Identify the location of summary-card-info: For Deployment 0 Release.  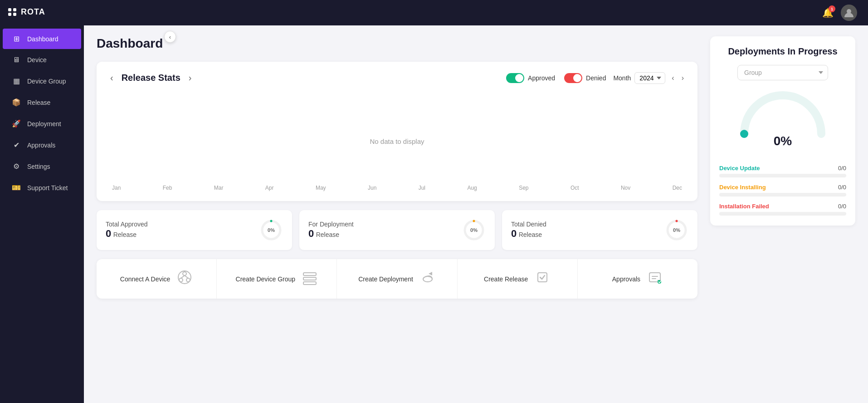
(331, 230).